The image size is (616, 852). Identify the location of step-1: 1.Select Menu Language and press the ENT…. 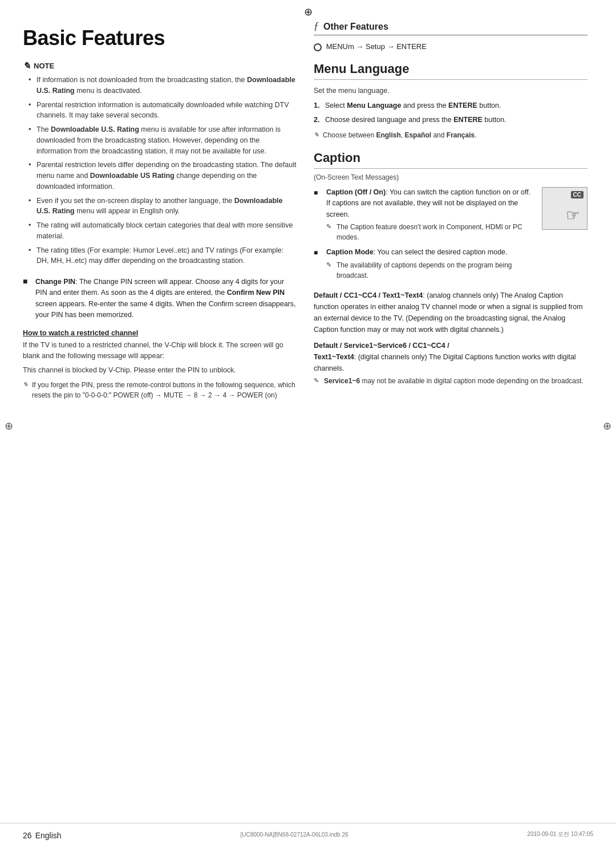
(451, 106).